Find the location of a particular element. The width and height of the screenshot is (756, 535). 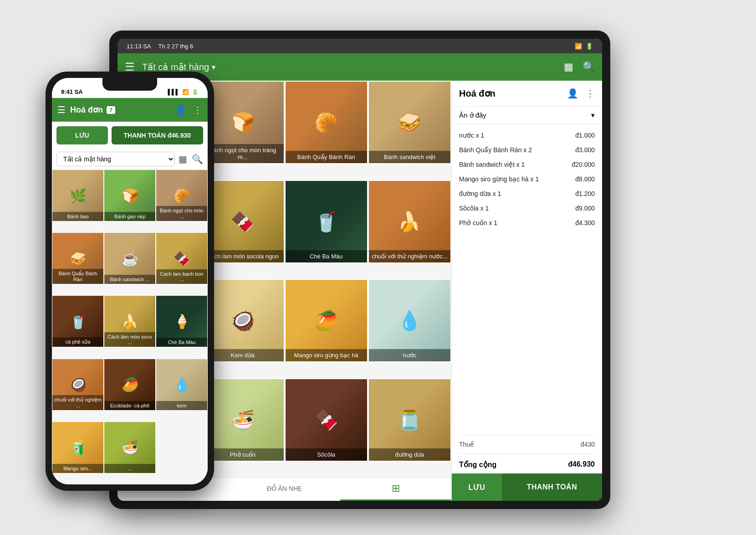

invoice-item: Sôcôla x 1đ9.000 is located at coordinates (527, 208).